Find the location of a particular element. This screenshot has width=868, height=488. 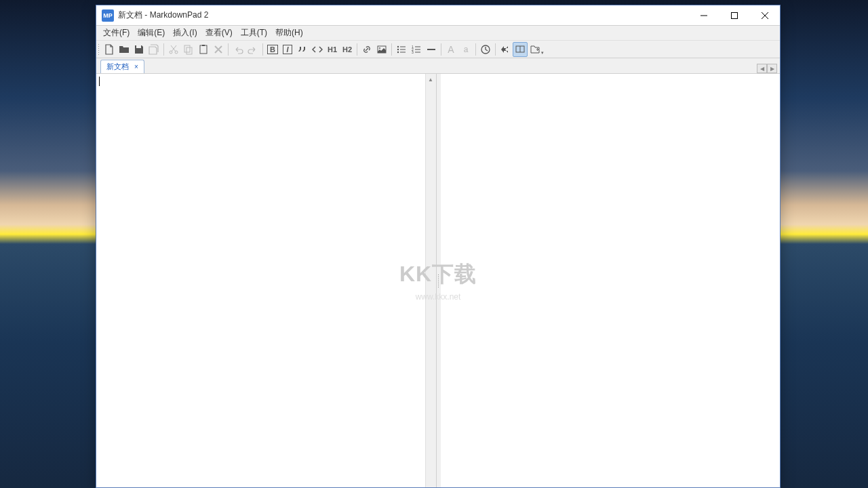

save-button is located at coordinates (139, 49).